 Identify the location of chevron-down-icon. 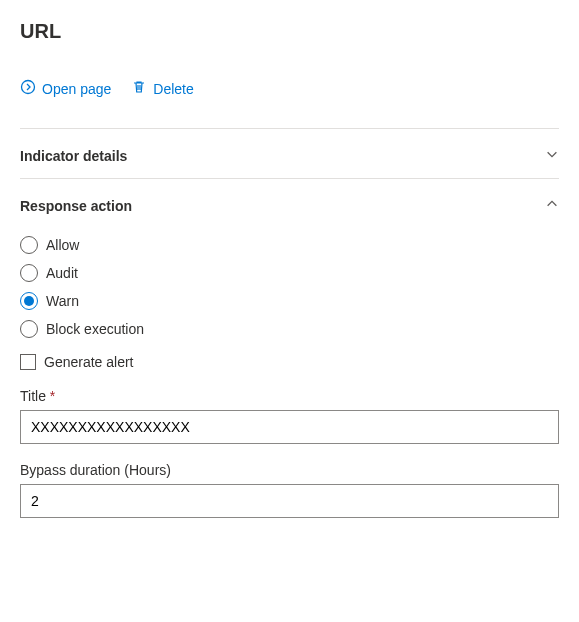
(552, 156).